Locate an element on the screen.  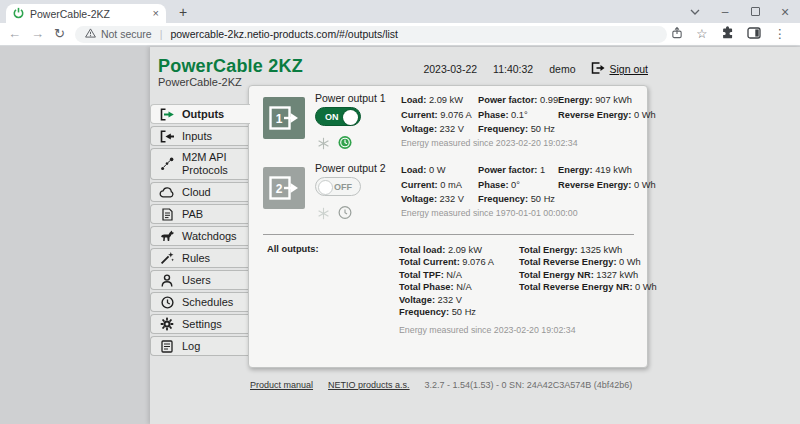
stat-line: Total Reverse Energy: 0 Wh is located at coordinates (588, 263).